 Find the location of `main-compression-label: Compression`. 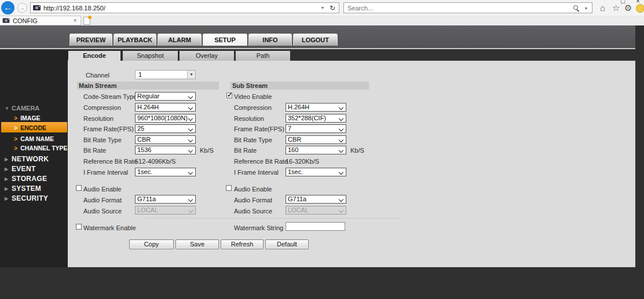

main-compression-label: Compression is located at coordinates (102, 108).